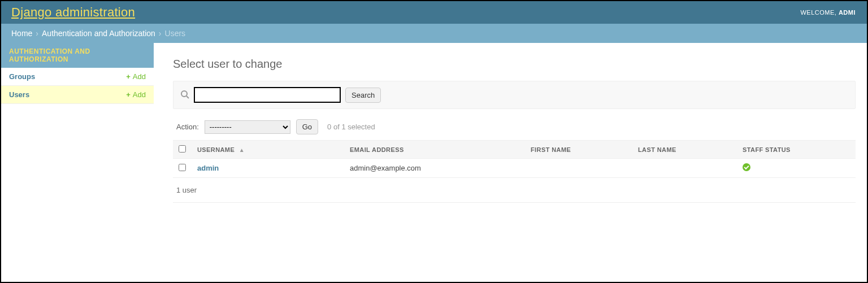 This screenshot has width=868, height=283. What do you see at coordinates (685, 168) in the screenshot?
I see `row-last-name` at bounding box center [685, 168].